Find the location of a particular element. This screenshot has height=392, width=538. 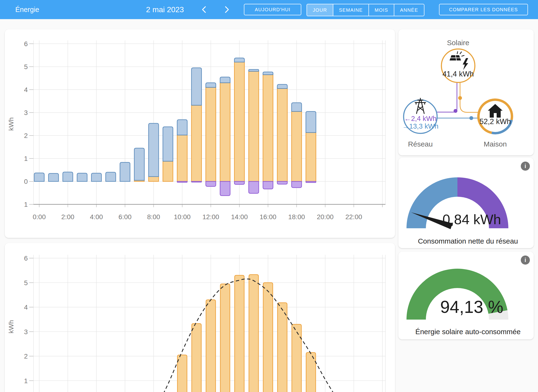

axis-tick-label: 0:00 is located at coordinates (39, 217).